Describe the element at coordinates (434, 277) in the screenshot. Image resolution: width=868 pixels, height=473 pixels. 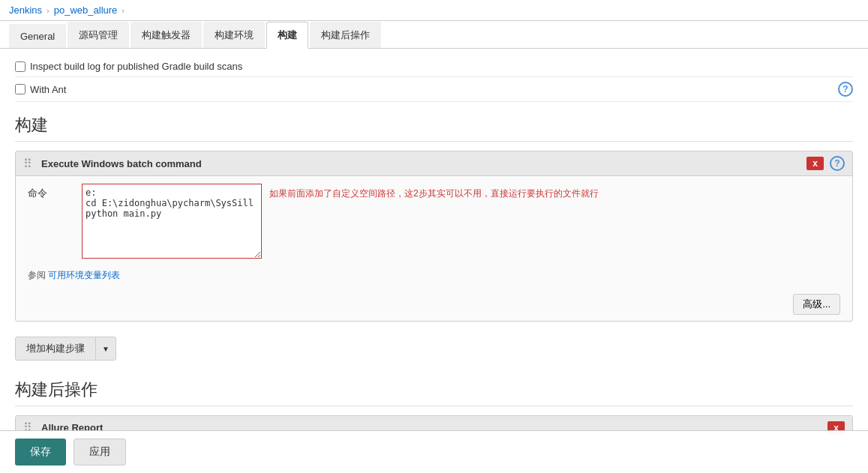
I see `env-ref-row: 参阅 可用环境变量列表` at that location.